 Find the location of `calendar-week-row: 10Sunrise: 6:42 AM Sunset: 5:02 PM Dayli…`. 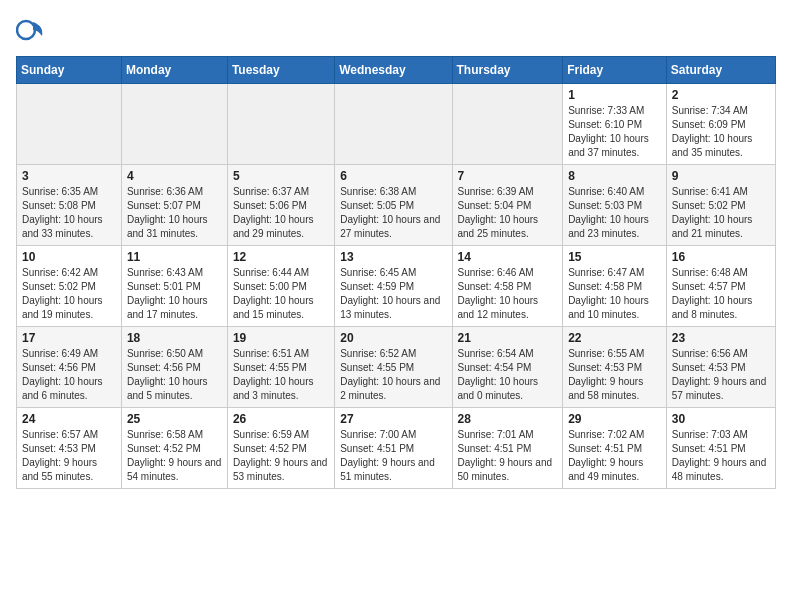

calendar-week-row: 10Sunrise: 6:42 AM Sunset: 5:02 PM Dayli… is located at coordinates (396, 286).